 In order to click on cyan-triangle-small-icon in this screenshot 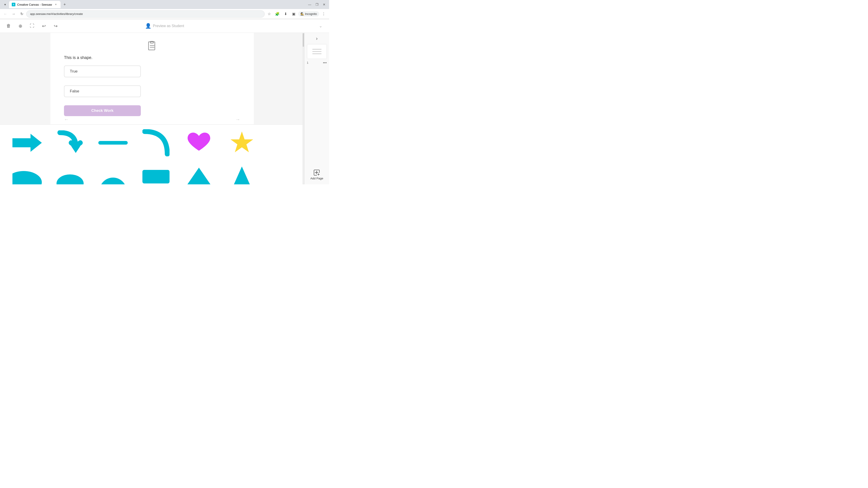, I will do `click(199, 175)`.